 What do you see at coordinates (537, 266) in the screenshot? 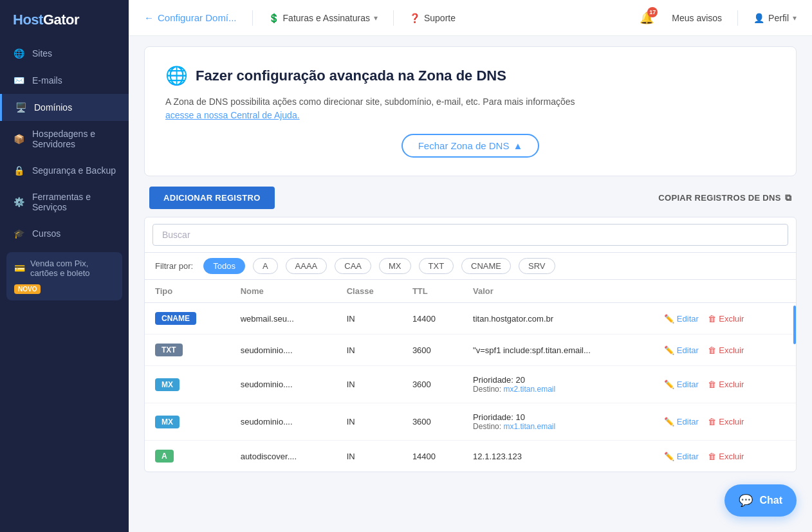
I see `filter-srv: SRV` at bounding box center [537, 266].